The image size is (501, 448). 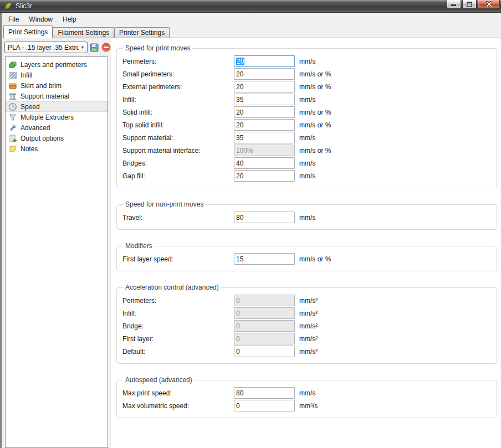 What do you see at coordinates (57, 48) in the screenshot?
I see `preset-toolbar: PLA - .15 layer .35 Extruc ▼` at bounding box center [57, 48].